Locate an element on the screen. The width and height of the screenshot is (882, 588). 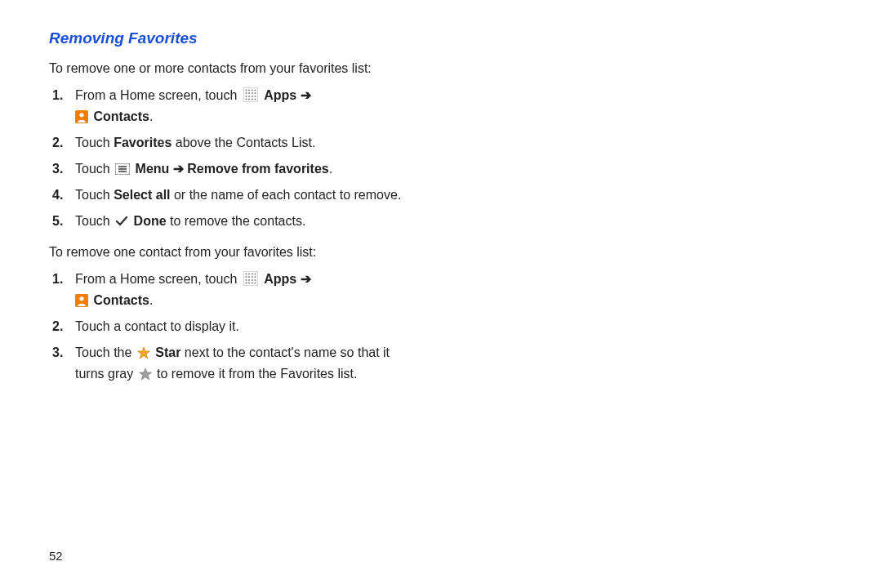
steps-list-a: From a Home screen, touch Apps ➔ is located at coordinates (229, 158).